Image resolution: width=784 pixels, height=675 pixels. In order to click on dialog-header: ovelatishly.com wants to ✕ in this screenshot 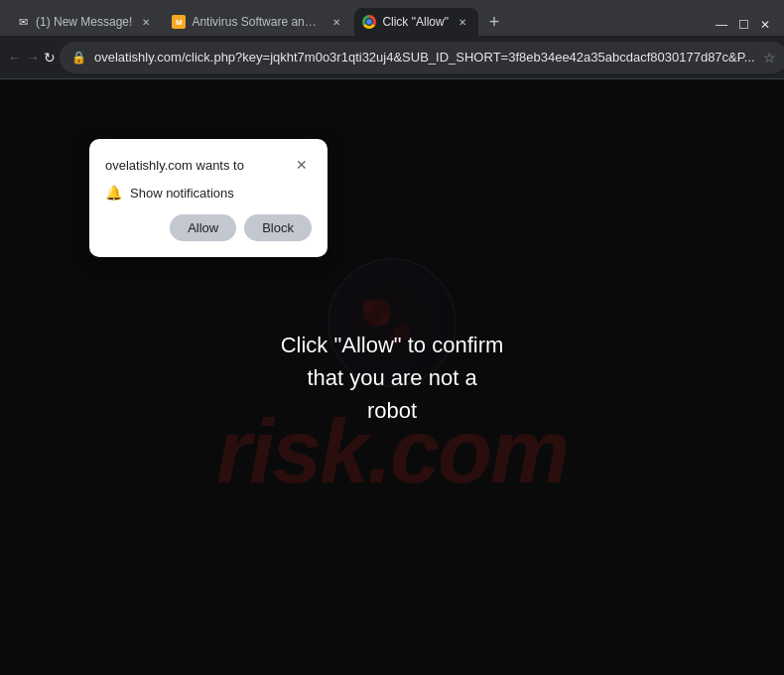, I will do `click(208, 165)`.